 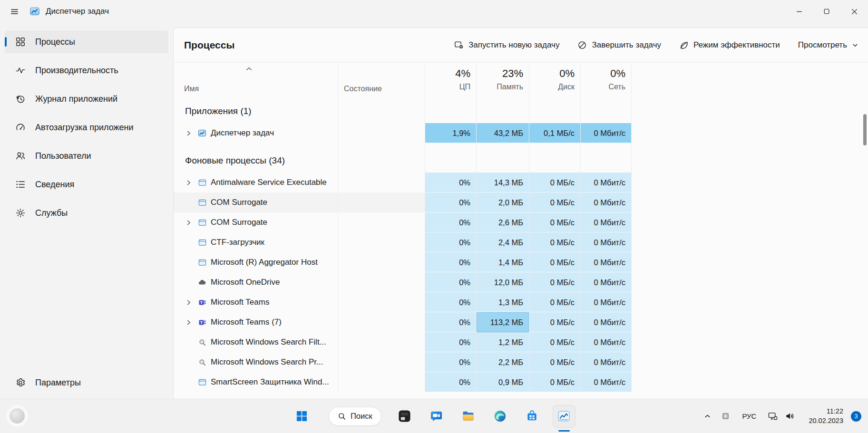 I want to click on page-title: Процессы, so click(x=209, y=45).